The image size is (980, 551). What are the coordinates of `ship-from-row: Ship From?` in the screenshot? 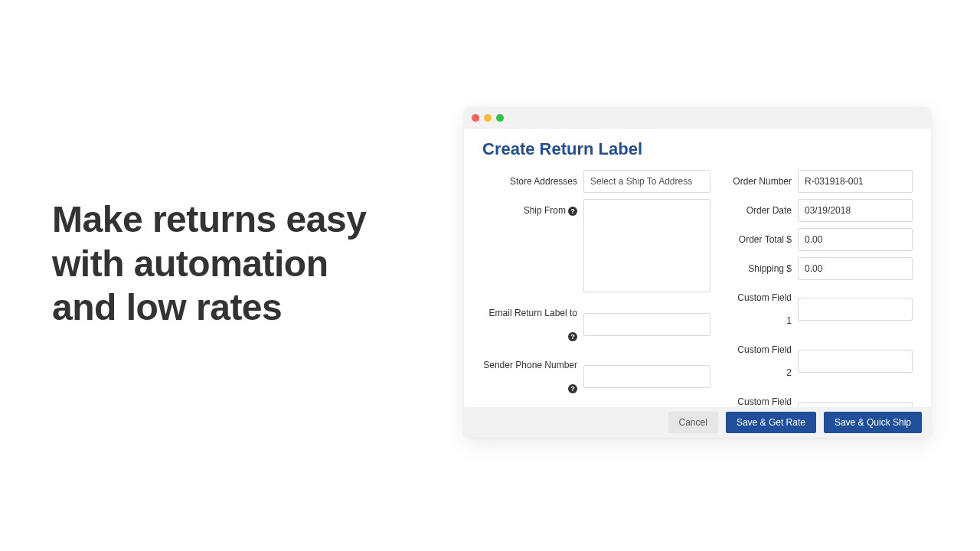 It's located at (596, 247).